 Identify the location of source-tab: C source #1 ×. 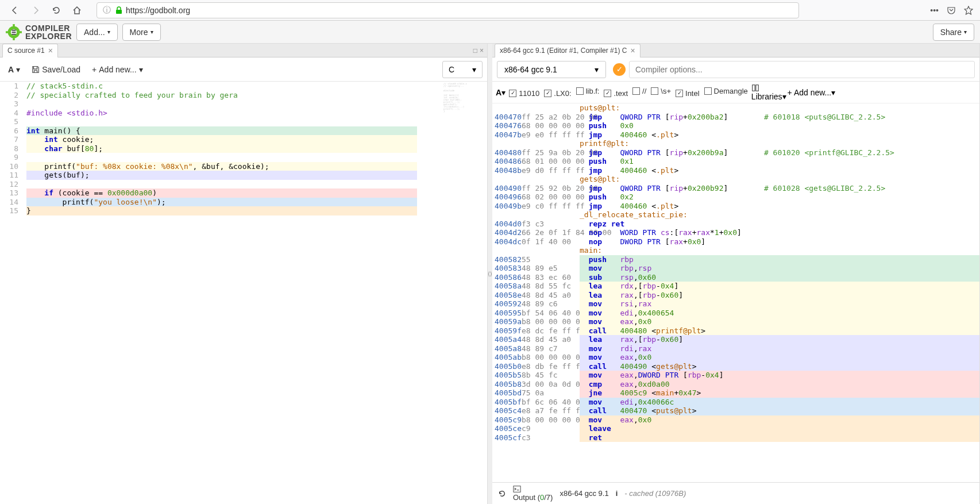
(30, 51).